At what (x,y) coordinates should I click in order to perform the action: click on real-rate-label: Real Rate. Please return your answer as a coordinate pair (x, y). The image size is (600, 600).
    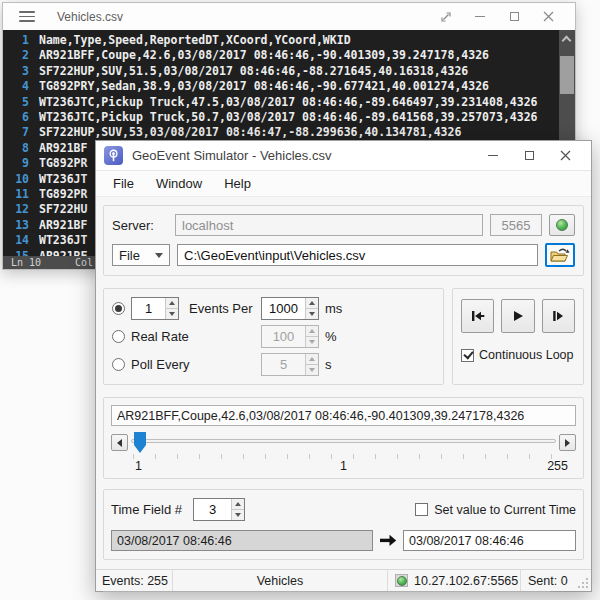
    Looking at the image, I should click on (196, 336).